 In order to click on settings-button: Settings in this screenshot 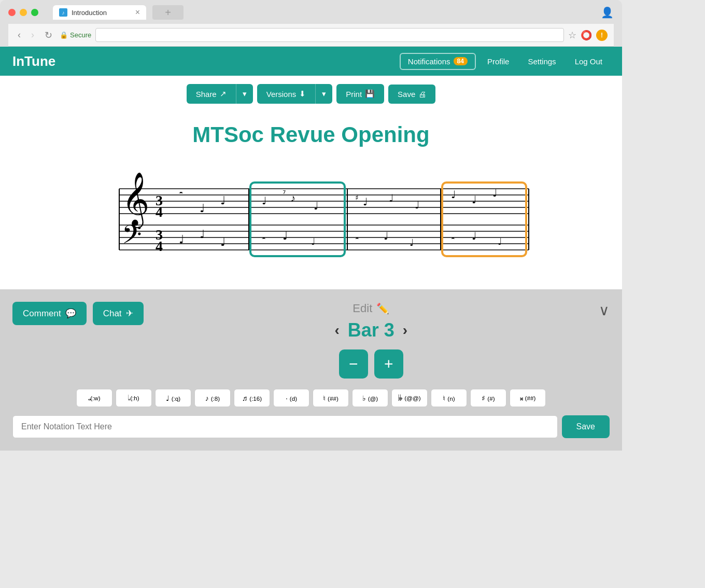, I will do `click(542, 61)`.